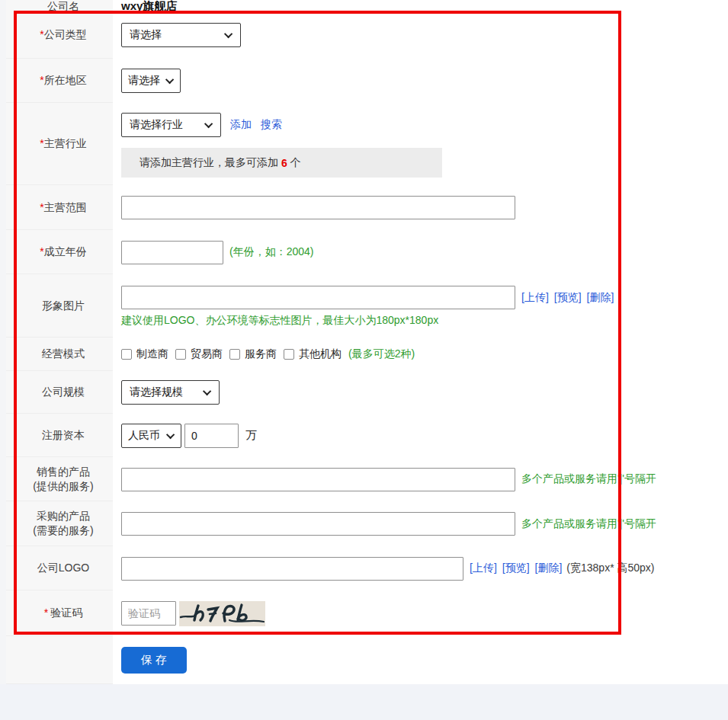  Describe the element at coordinates (181, 354) in the screenshot. I see `trader-checkbox` at that location.